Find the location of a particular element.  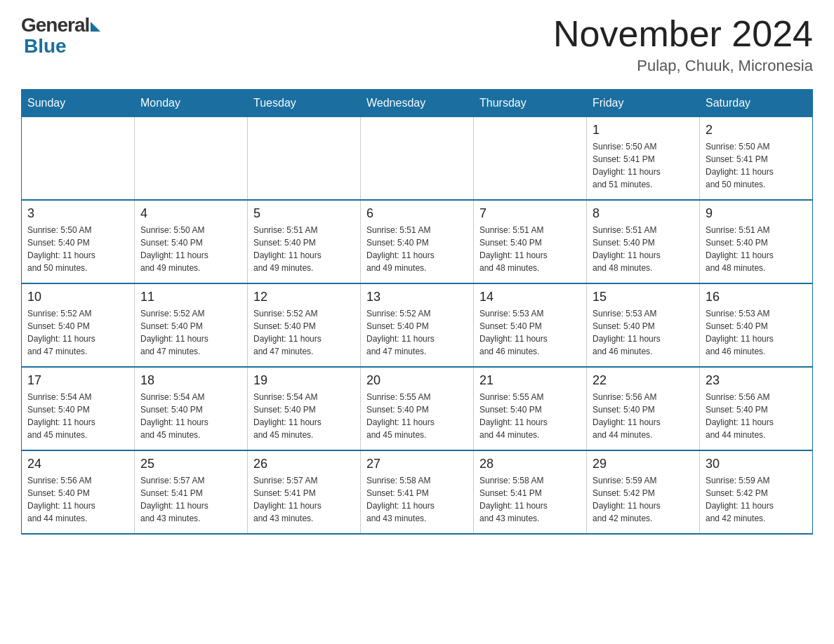

logo-blue-text: Blue is located at coordinates (45, 46).